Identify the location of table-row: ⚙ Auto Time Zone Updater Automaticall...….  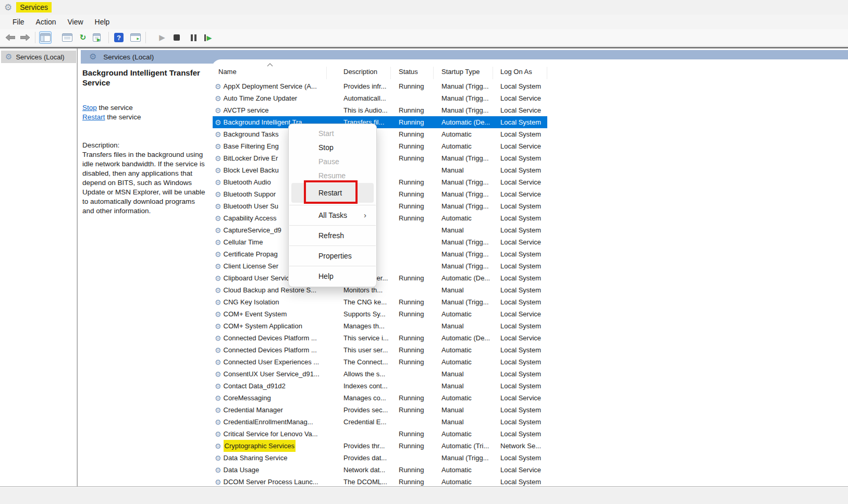
(380, 98).